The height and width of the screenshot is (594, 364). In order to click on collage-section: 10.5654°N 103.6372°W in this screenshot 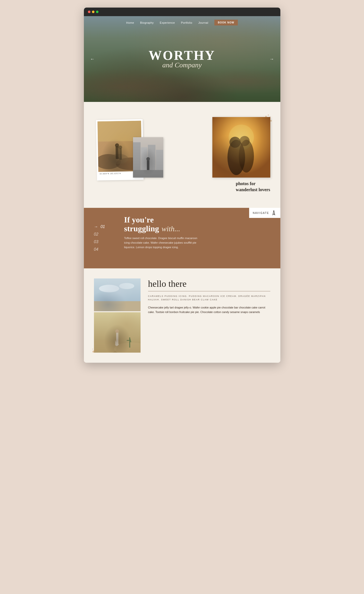, I will do `click(182, 160)`.